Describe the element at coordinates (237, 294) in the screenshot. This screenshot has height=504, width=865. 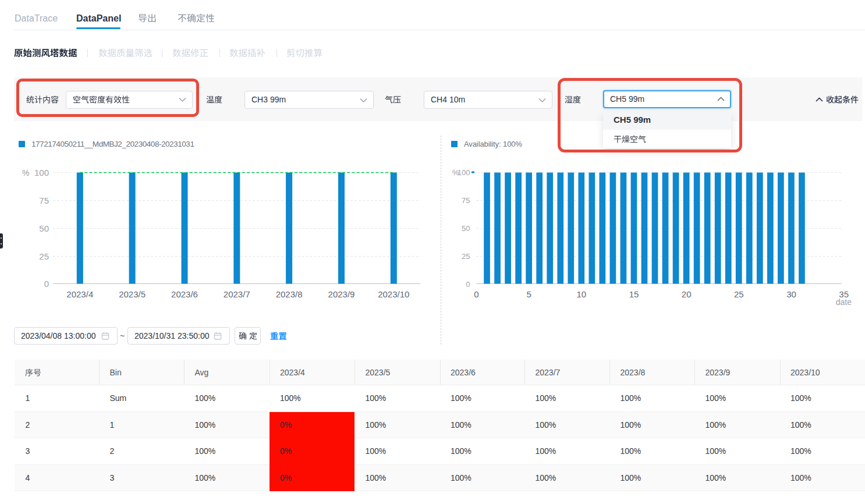
I see `svg-text: 2023/7` at that location.